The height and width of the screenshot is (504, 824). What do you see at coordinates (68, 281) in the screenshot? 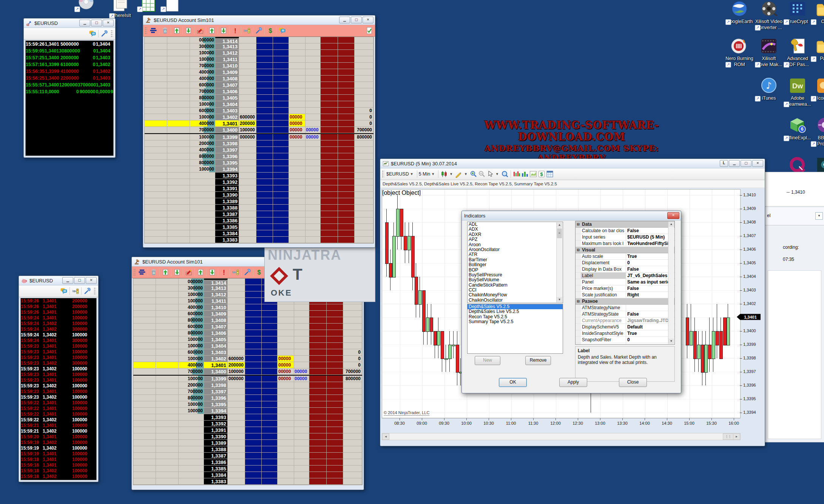
I see `min-button: ▁` at bounding box center [68, 281].